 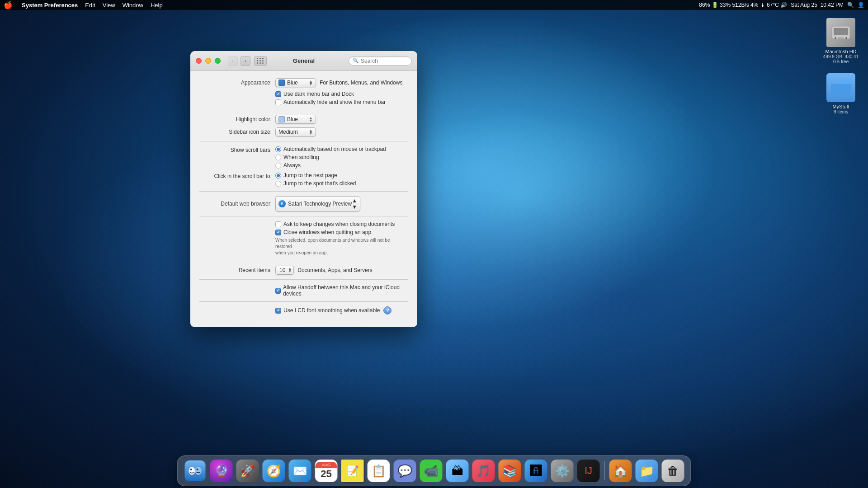 What do you see at coordinates (851, 5) in the screenshot?
I see `menubar-search-icon: 🔍` at bounding box center [851, 5].